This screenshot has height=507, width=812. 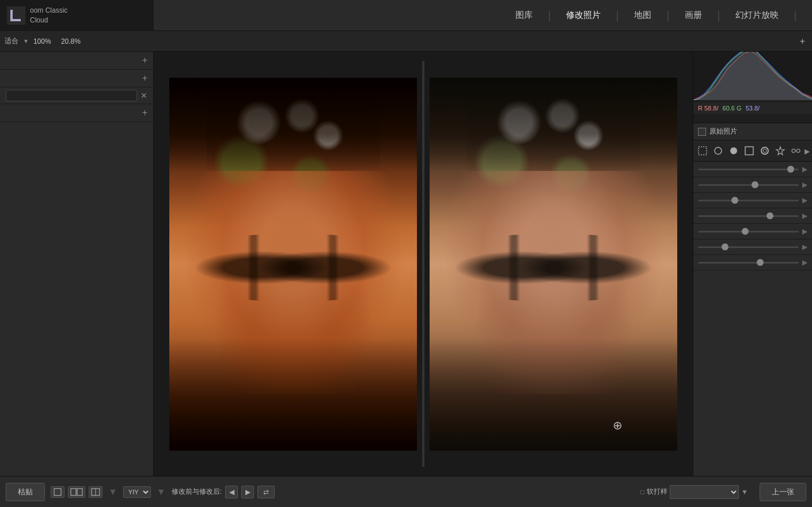 What do you see at coordinates (753, 108) in the screenshot?
I see `rgb-values: R 58.8/ 60.6 G 53.8/` at bounding box center [753, 108].